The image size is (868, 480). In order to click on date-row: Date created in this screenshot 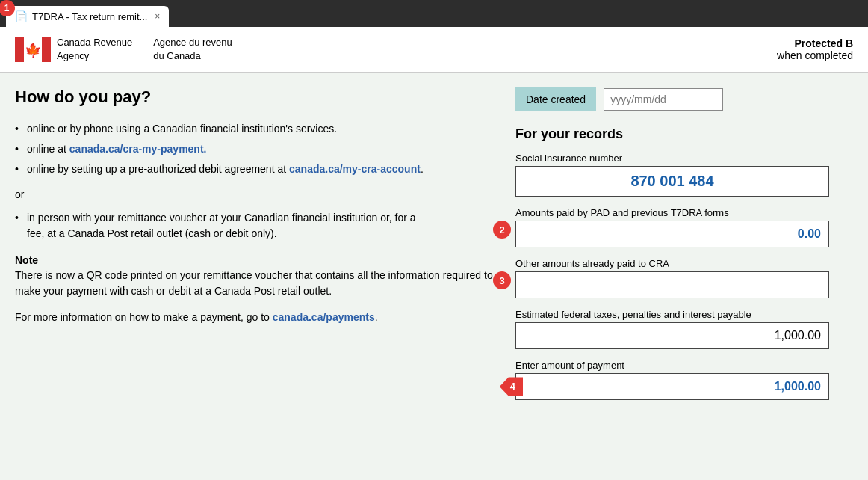, I will do `click(672, 99)`.